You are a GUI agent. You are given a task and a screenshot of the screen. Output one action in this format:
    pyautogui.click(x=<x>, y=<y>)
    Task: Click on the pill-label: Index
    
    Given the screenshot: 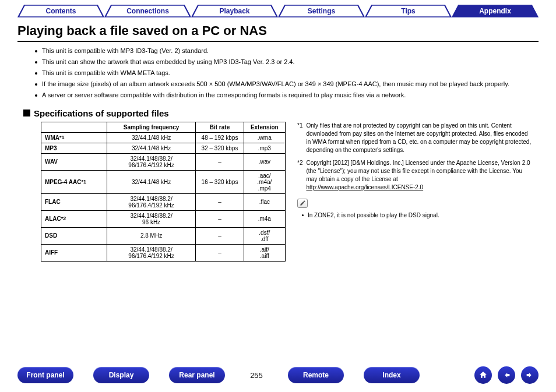 What is the action you would take?
    pyautogui.click(x=392, y=375)
    